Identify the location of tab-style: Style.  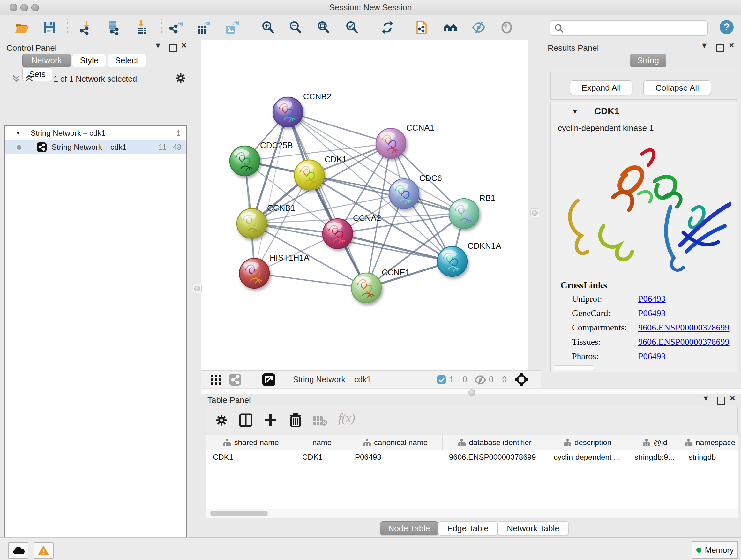
(89, 60).